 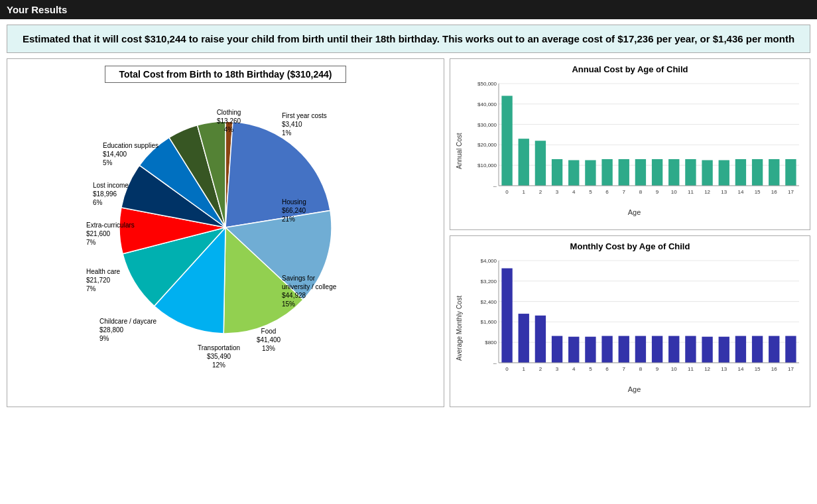 I want to click on summary-text: Estimated that it will cost $310,244 to …, so click(x=408, y=38).